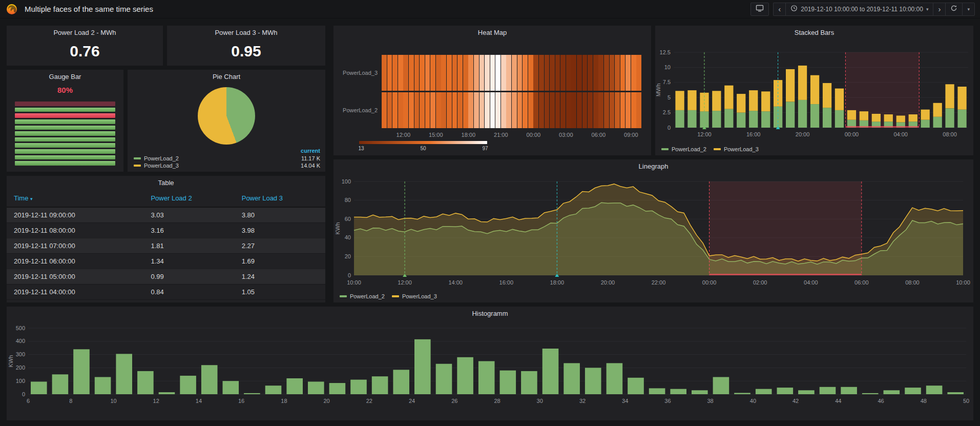 The width and height of the screenshot is (980, 426). I want to click on pie-chart, so click(226, 116).